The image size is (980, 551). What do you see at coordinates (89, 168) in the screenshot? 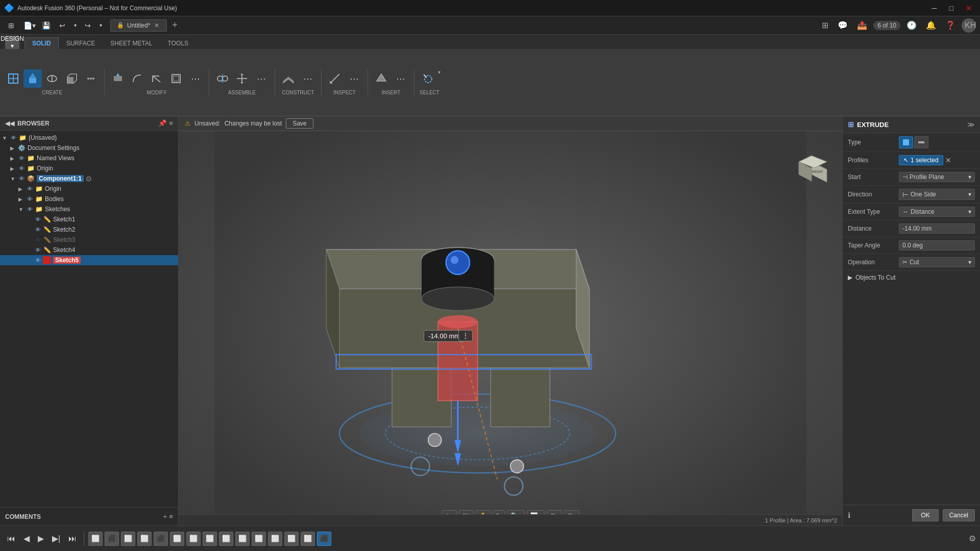
I see `tree-item-origin-root: ▶ 👁 📁 Origin` at bounding box center [89, 168].